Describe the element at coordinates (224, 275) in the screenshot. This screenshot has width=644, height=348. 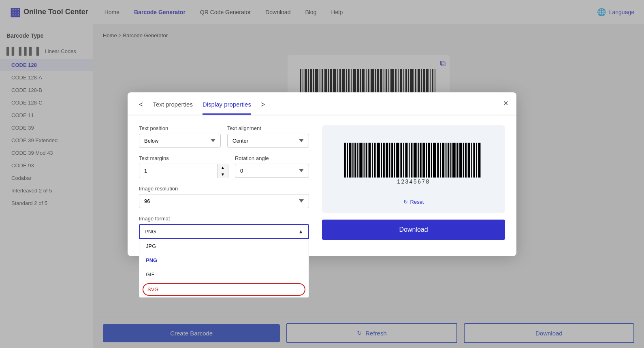
I see `format-option-gif: GIF` at that location.